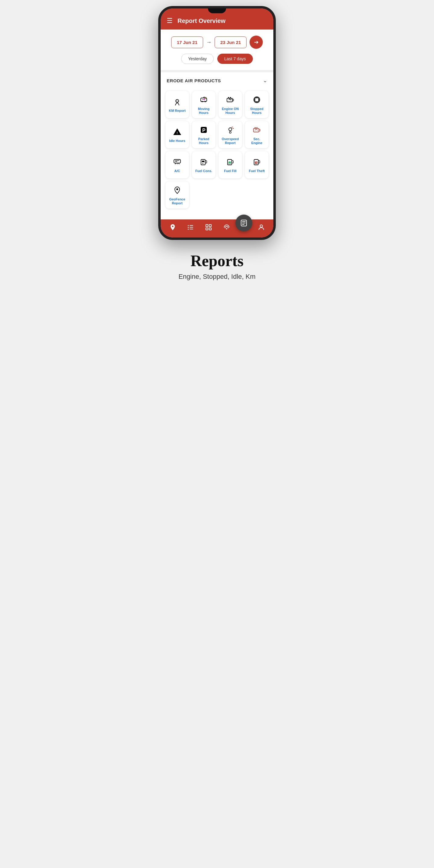 The width and height of the screenshot is (434, 868). I want to click on date-section: 17 Jun 21 → 23 Jun 21 ➔, so click(217, 42).